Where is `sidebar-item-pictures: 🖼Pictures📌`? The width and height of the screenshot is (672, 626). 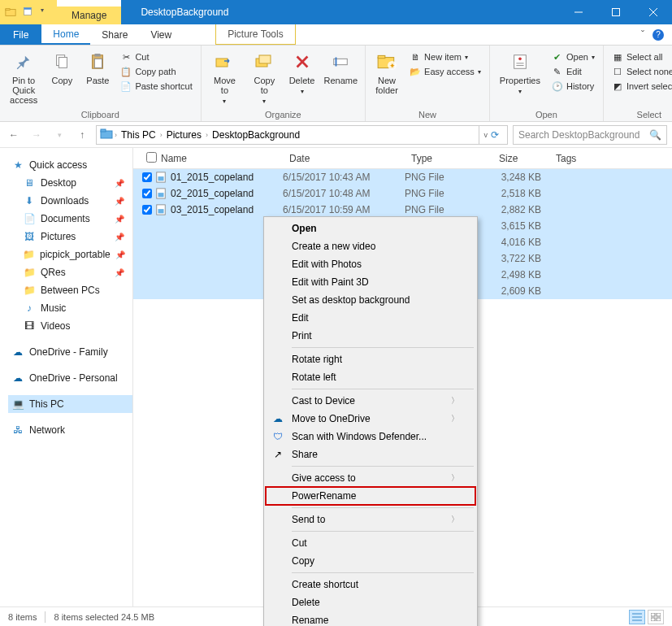
sidebar-item-pictures: 🖼Pictures📌 is located at coordinates (70, 237).